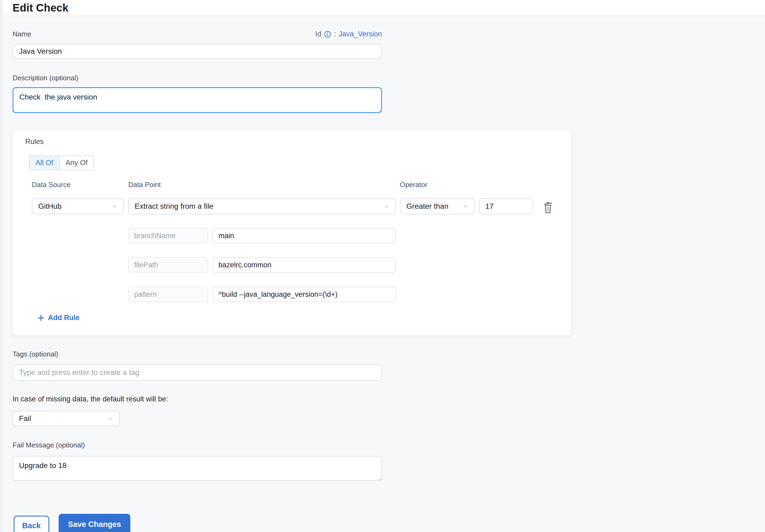  I want to click on param-key-filepath, so click(168, 265).